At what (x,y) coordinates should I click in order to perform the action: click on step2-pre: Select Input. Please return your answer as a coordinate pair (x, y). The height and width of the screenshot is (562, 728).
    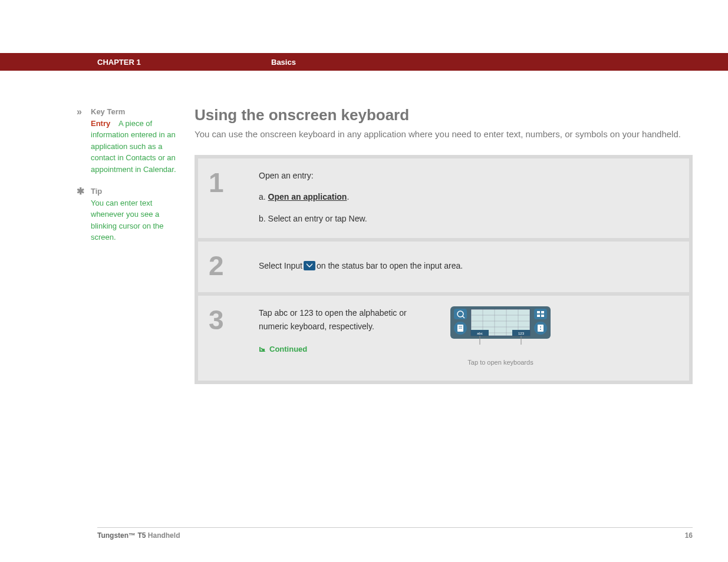
    Looking at the image, I should click on (281, 266).